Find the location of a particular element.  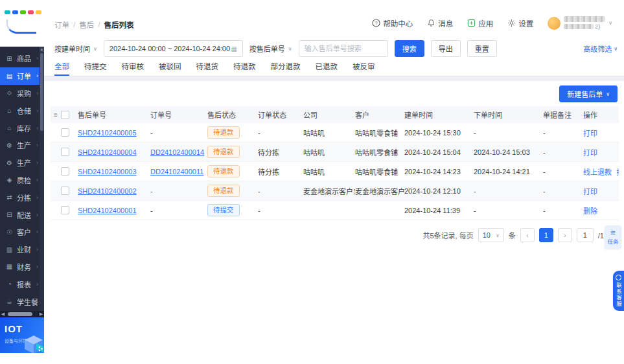

cell-order-status: - is located at coordinates (281, 133).